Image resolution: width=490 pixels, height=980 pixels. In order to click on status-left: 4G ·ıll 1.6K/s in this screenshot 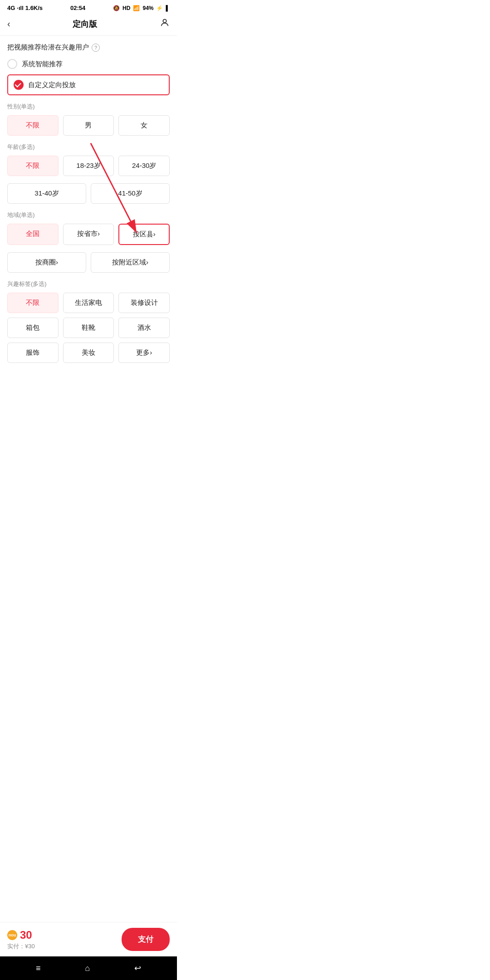, I will do `click(25, 8)`.